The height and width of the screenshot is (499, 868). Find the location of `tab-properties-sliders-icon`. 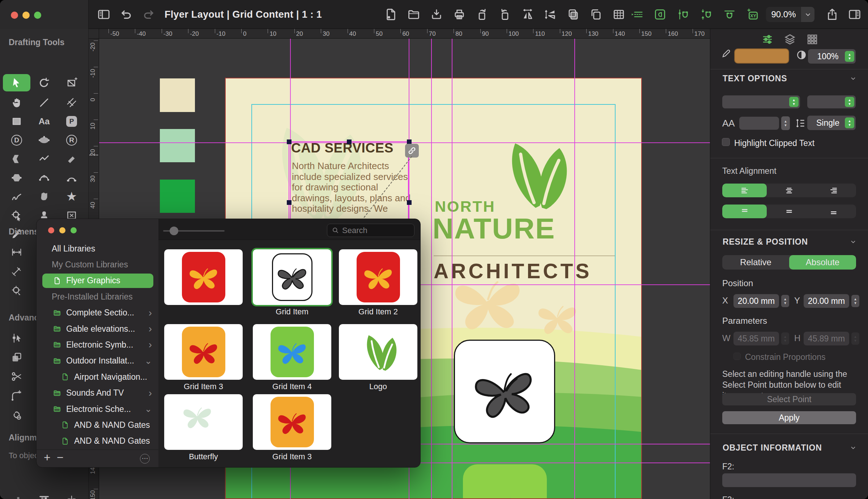

tab-properties-sliders-icon is located at coordinates (767, 39).